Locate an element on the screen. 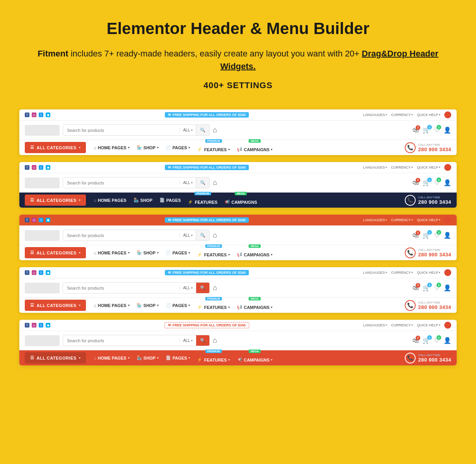  home-icon-1: ⌂ is located at coordinates (215, 130).